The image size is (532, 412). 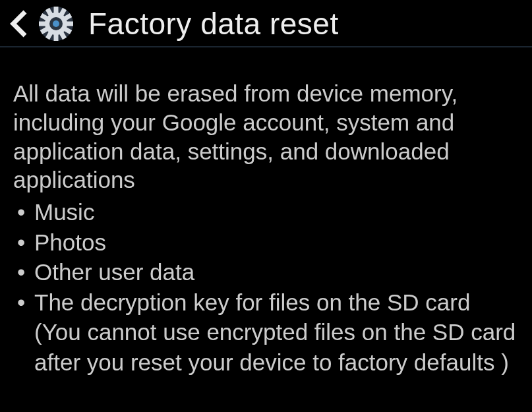 What do you see at coordinates (268, 212) in the screenshot?
I see `list-item: Music` at bounding box center [268, 212].